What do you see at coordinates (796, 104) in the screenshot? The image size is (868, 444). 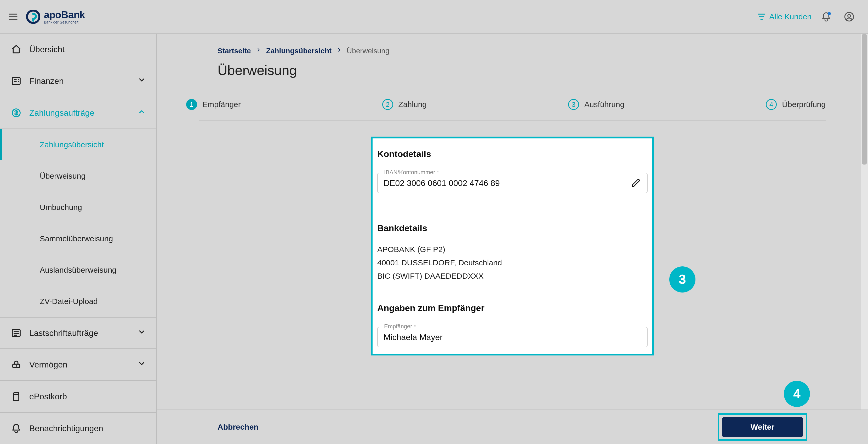 I see `step-4: 4Überprüfung` at bounding box center [796, 104].